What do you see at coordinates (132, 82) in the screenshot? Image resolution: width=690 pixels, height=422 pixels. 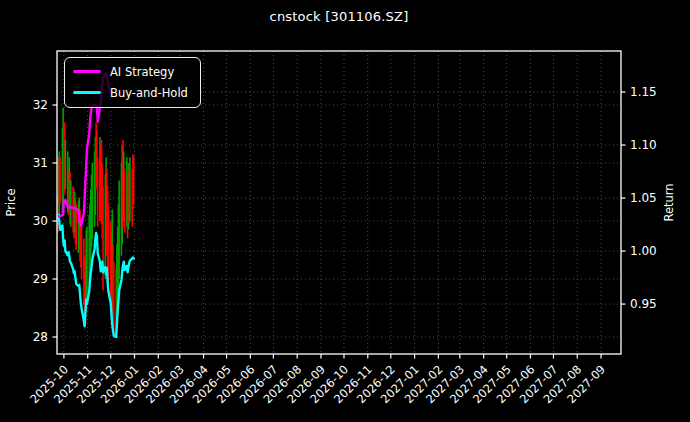 I see `legend: AI Strategy Buy-and-Hold` at bounding box center [132, 82].